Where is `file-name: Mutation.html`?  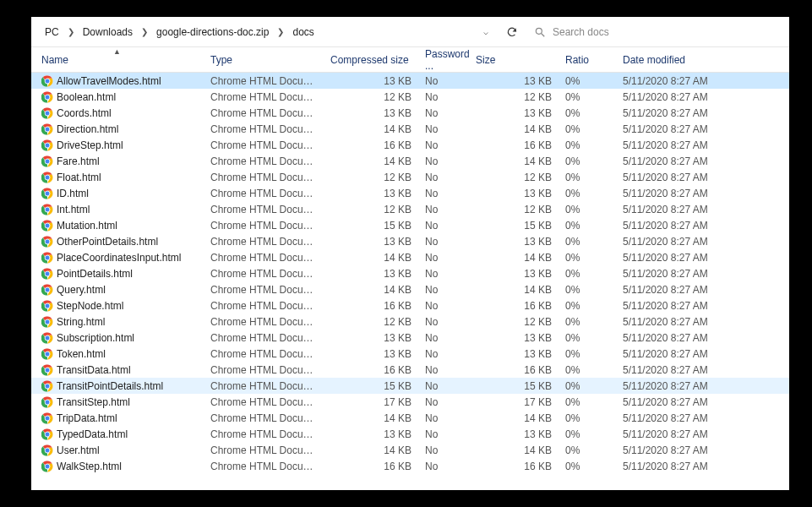
file-name: Mutation.html is located at coordinates (87, 226).